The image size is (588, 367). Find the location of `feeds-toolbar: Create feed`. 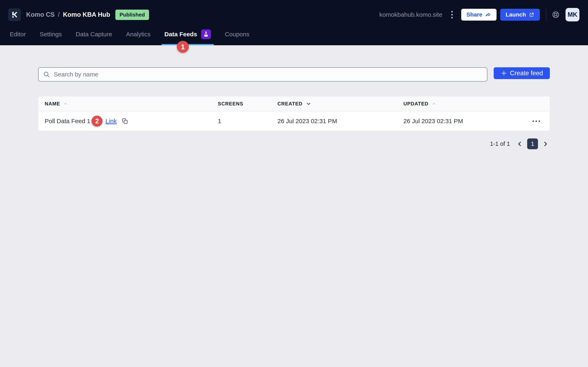

feeds-toolbar: Create feed is located at coordinates (294, 74).